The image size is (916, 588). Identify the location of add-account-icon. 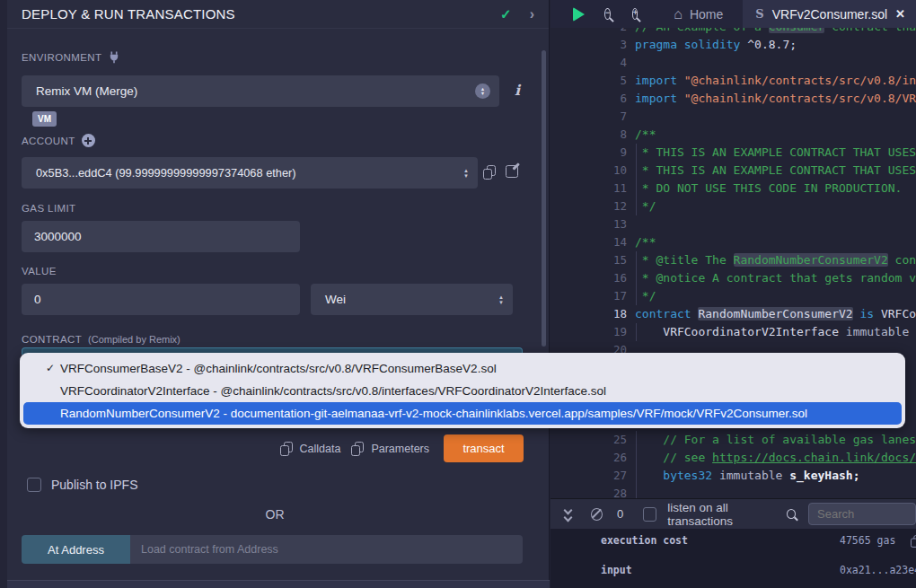
(88, 140).